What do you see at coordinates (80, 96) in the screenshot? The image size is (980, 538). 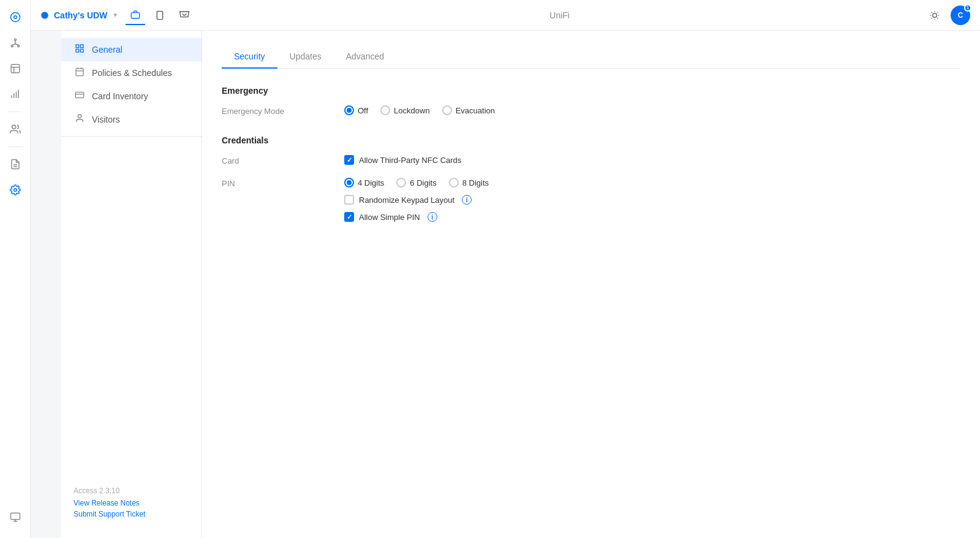 I see `card-inventory-icon` at bounding box center [80, 96].